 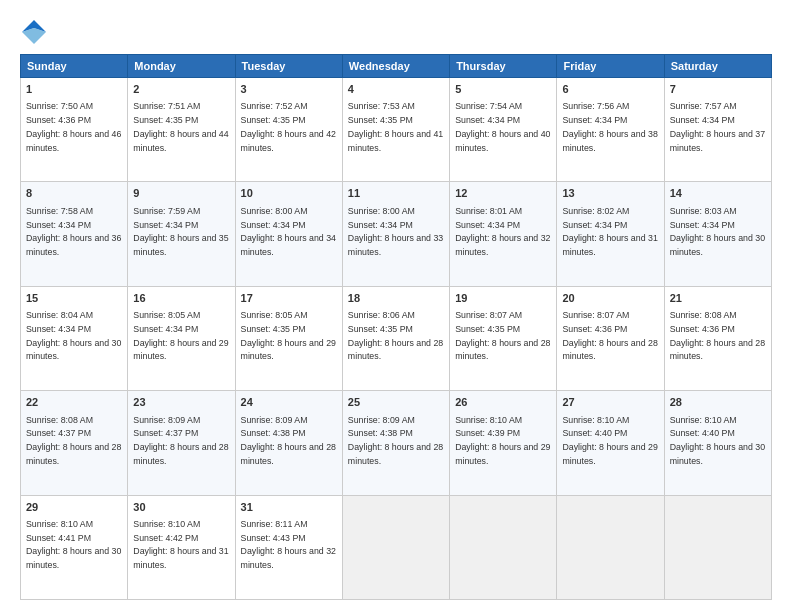 What do you see at coordinates (182, 130) in the screenshot?
I see `calendar-day-cell: 2 Sunrise: 7:51 AMSunset: 4:35 PMDayligh…` at bounding box center [182, 130].